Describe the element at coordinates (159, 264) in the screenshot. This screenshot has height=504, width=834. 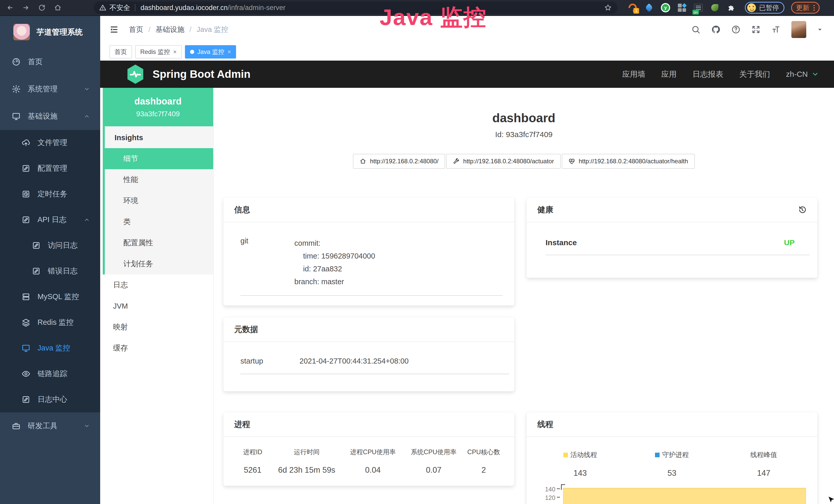
I see `sba-menu-计划任务: 计划任务` at that location.